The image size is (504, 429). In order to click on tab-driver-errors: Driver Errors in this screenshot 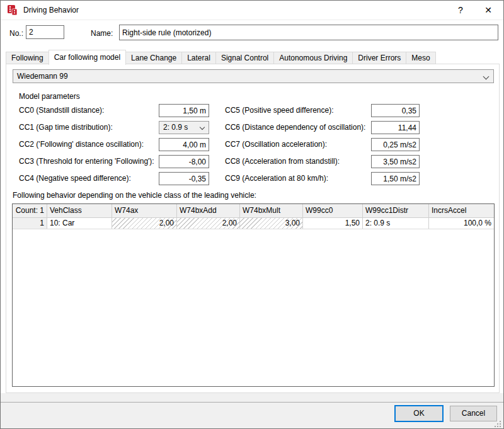, I will do `click(379, 58)`.